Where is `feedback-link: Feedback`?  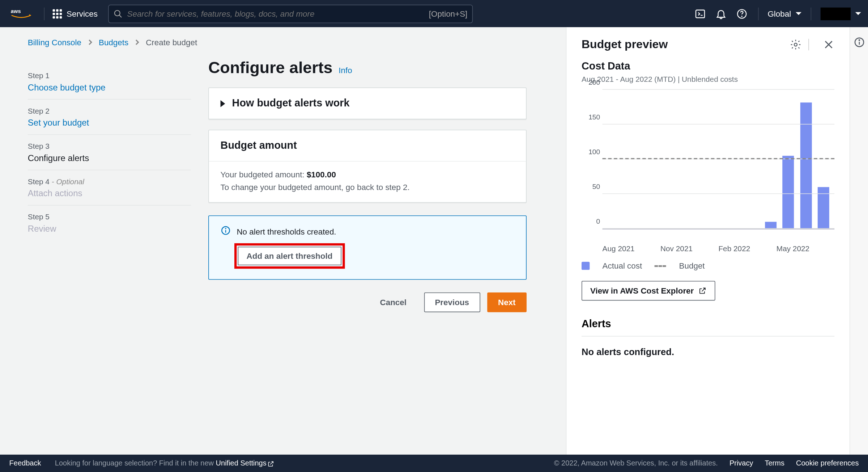
feedback-link: Feedback is located at coordinates (25, 463).